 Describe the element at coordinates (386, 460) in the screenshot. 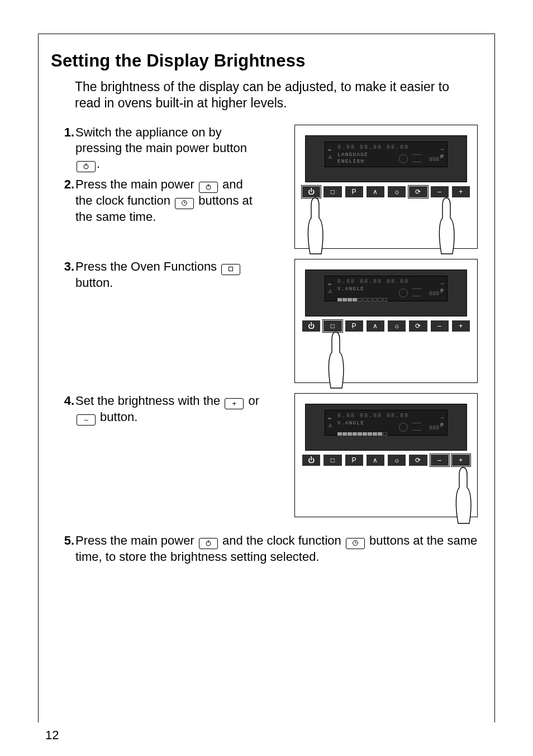

I see `button-row: ⏻ □ P ∧ ☼ ⟳ – +` at that location.